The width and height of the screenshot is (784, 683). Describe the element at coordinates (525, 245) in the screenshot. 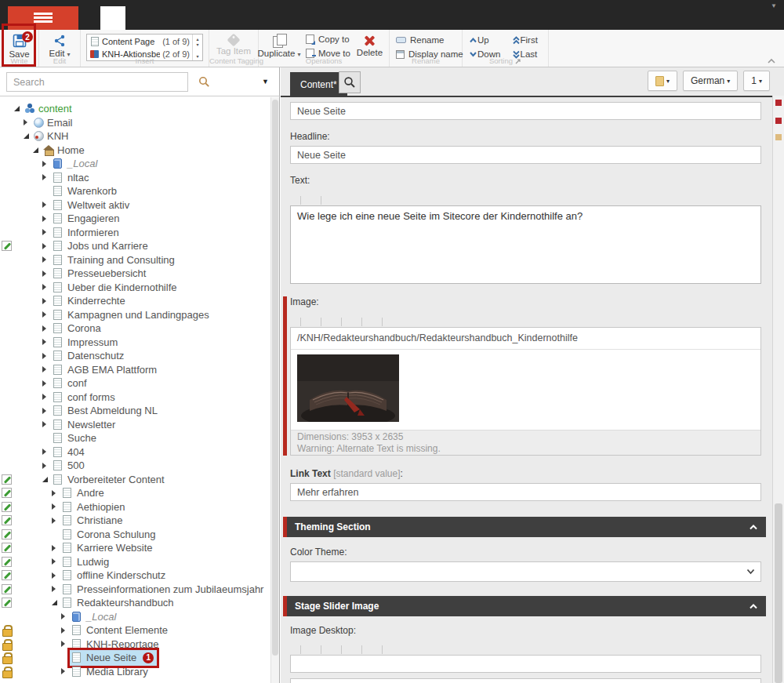

I see `text-field: Wie lege ich eine neue Seite im Sitecore…` at that location.